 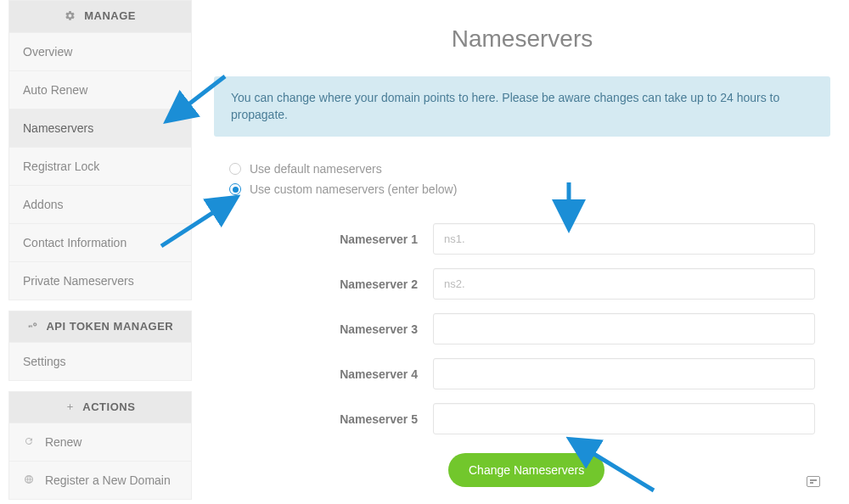 I want to click on sidebar-item-api-settings: Settings, so click(x=100, y=361).